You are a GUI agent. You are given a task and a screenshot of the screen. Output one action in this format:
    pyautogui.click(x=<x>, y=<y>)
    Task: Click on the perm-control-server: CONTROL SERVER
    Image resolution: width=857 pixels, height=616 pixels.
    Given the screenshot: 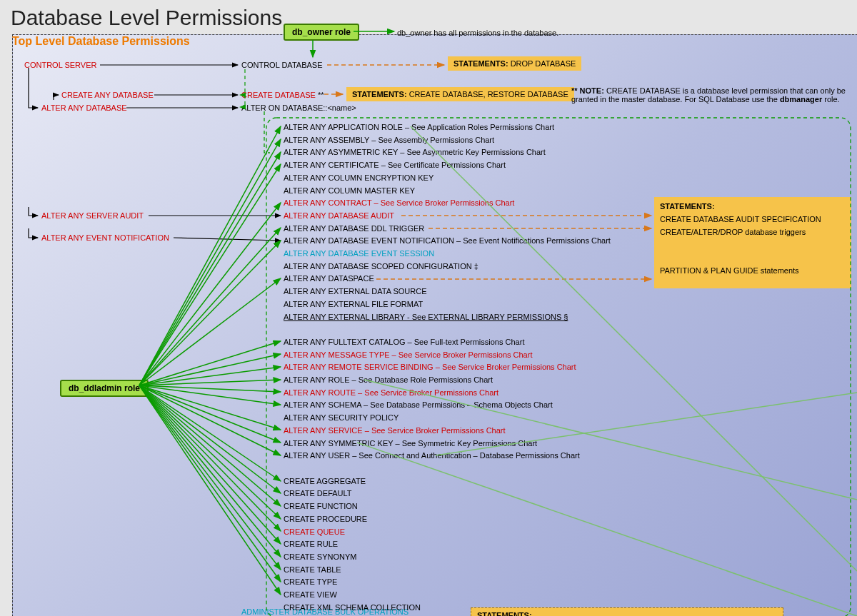 What is the action you would take?
    pyautogui.click(x=60, y=65)
    